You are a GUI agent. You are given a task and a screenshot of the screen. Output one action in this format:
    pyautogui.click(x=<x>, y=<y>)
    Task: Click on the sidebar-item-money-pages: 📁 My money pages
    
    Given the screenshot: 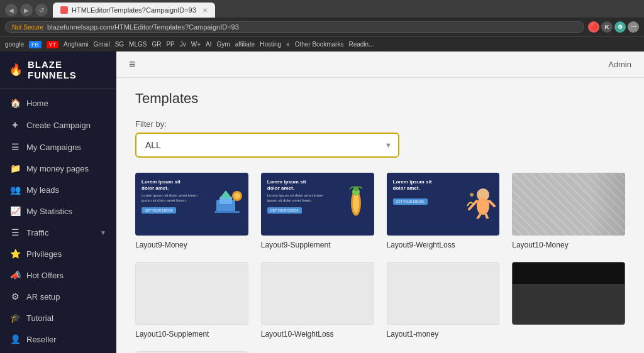 What is the action you would take?
    pyautogui.click(x=58, y=168)
    